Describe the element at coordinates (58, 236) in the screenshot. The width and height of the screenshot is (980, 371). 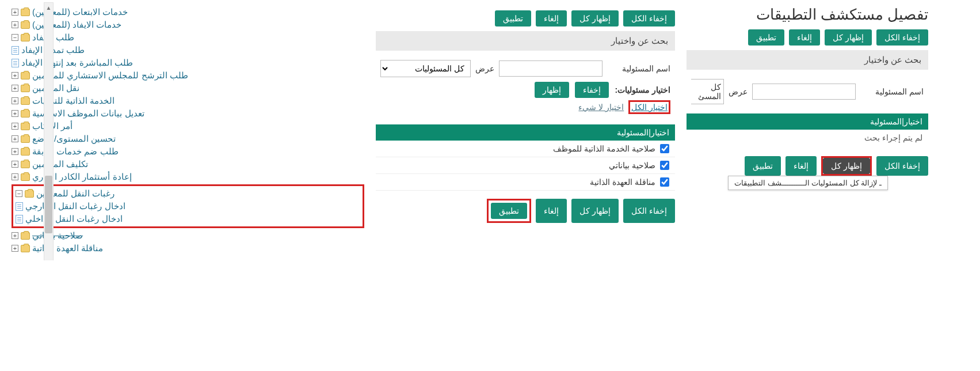
I see `tree-node-label: صلاحية بياناتي` at that location.